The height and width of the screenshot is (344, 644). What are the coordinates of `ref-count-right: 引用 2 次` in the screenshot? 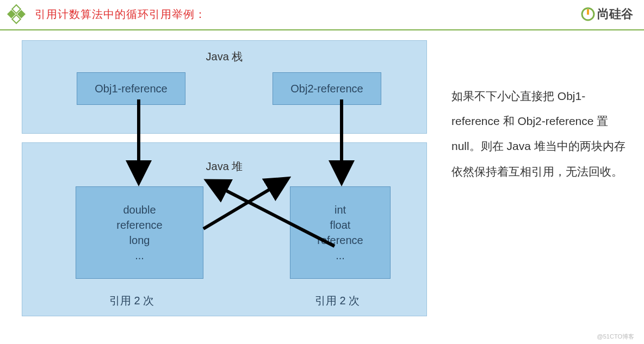 It's located at (337, 301).